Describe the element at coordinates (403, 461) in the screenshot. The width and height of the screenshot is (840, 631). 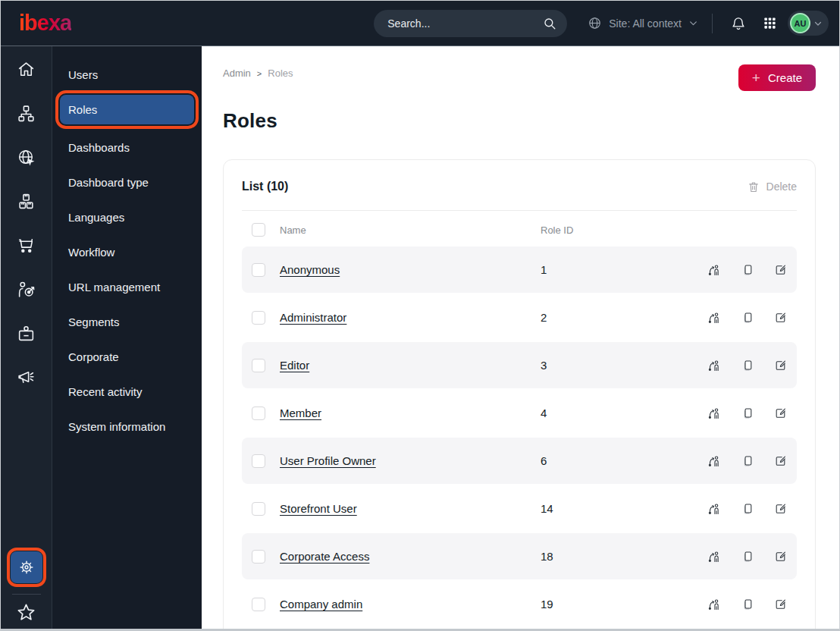
I see `role-name-link: User Profile Owner` at that location.